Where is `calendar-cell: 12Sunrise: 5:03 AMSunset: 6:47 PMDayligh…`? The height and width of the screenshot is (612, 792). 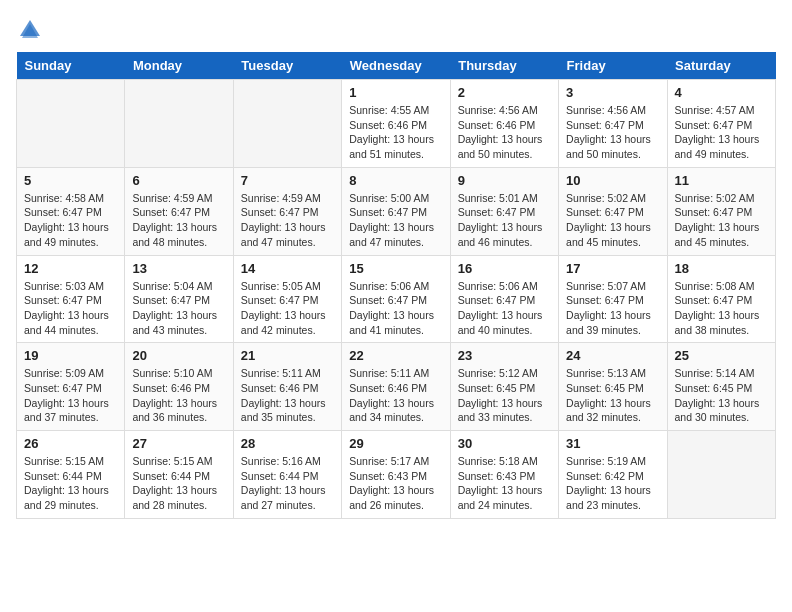
calendar-cell: 12Sunrise: 5:03 AMSunset: 6:47 PMDayligh… is located at coordinates (71, 299).